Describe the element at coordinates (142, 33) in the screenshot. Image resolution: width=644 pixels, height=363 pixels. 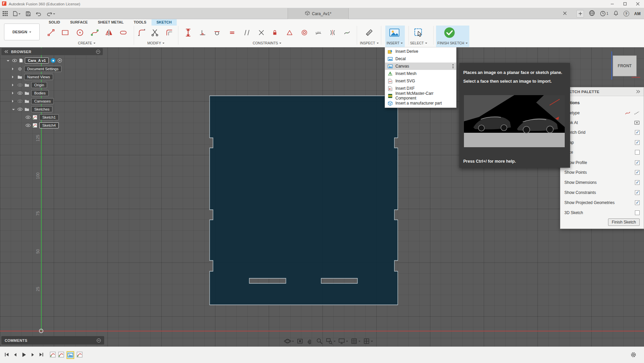
I see `fillet-tool-icon` at that location.